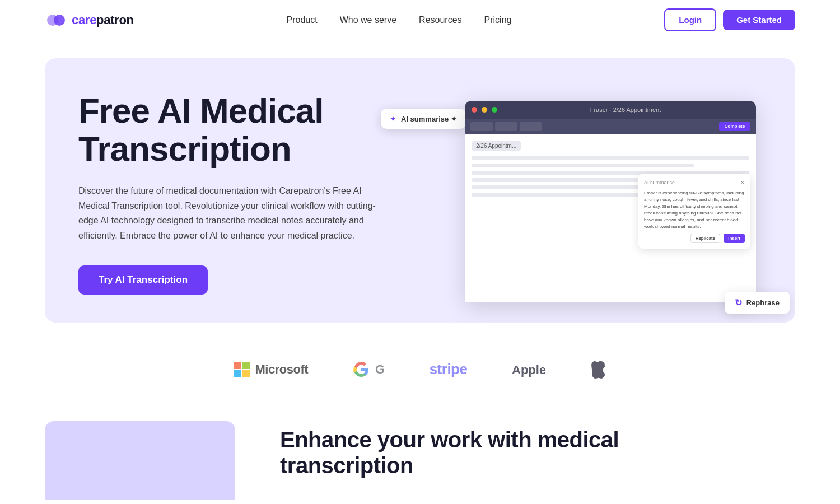 This screenshot has width=840, height=504. Describe the element at coordinates (302, 20) in the screenshot. I see `nav-product: Product` at that location.